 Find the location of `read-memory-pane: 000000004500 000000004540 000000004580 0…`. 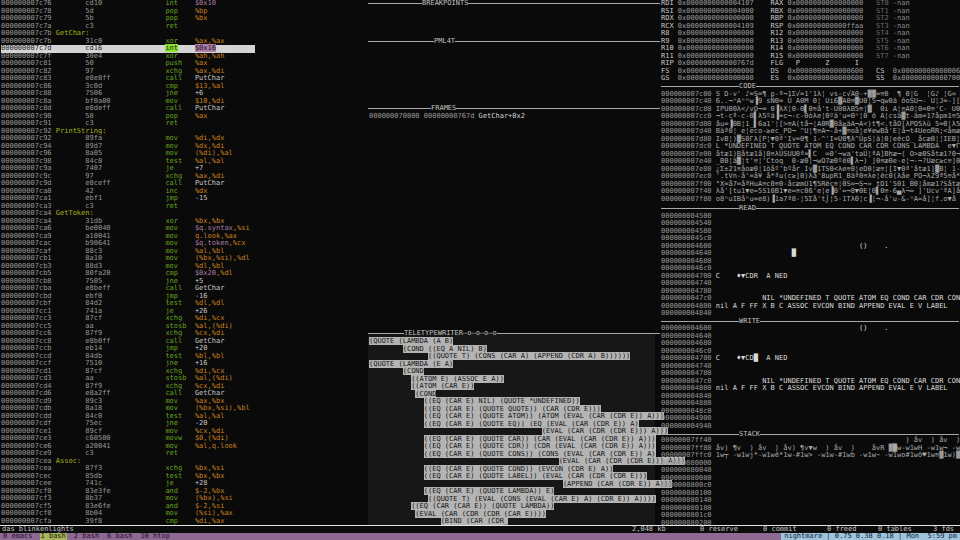

read-memory-pane: 000000004500 000000004540 000000004580 0… is located at coordinates (810, 266).